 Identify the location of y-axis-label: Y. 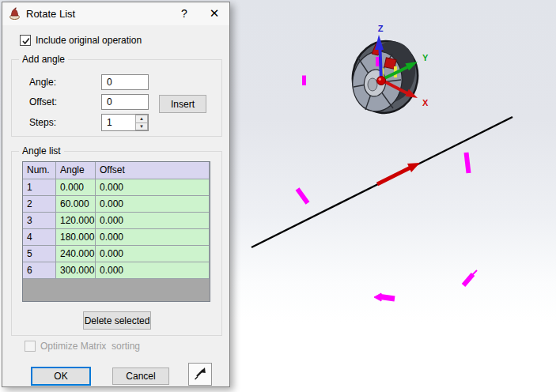
(426, 58).